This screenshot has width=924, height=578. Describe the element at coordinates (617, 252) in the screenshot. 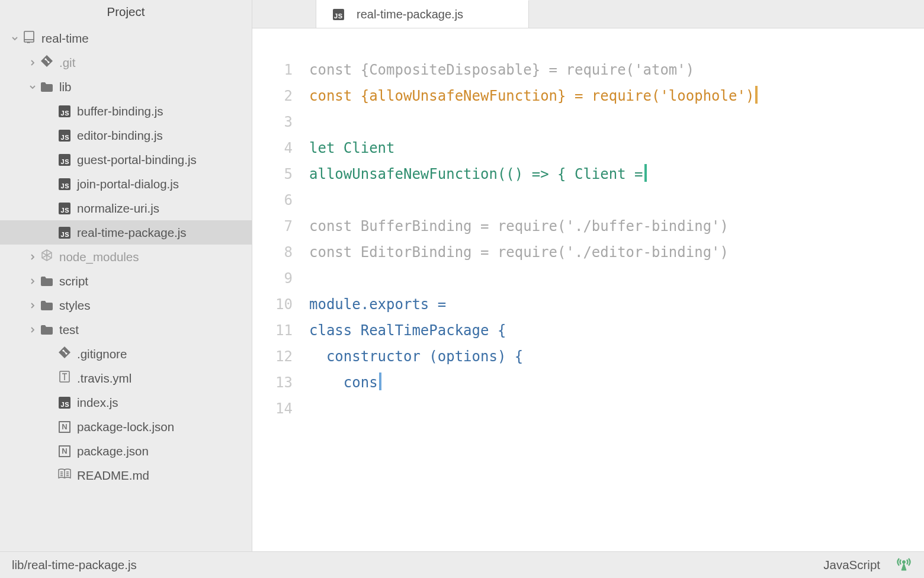

I see `code-line: const EditorBinding = require('./editor-…` at that location.